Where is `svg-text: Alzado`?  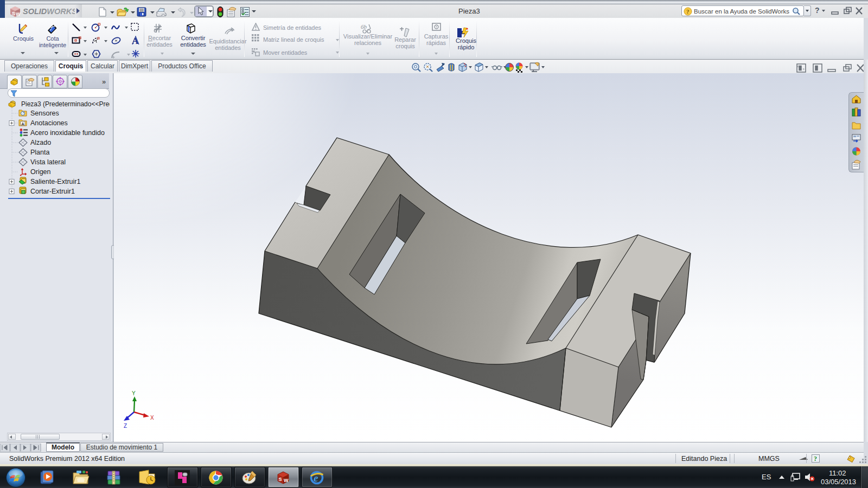
svg-text: Alzado is located at coordinates (41, 143).